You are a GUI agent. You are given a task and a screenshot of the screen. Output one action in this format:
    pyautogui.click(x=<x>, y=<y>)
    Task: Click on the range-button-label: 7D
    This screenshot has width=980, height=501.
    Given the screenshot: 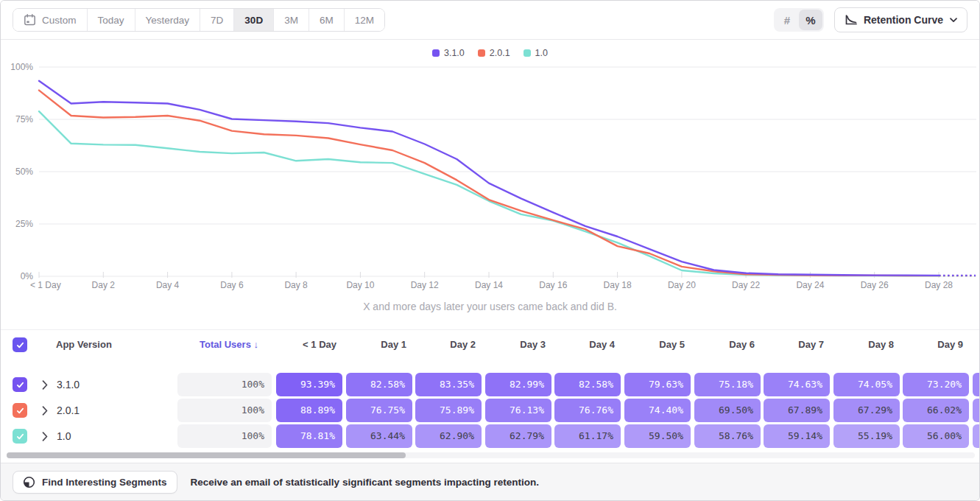 What is the action you would take?
    pyautogui.click(x=216, y=21)
    